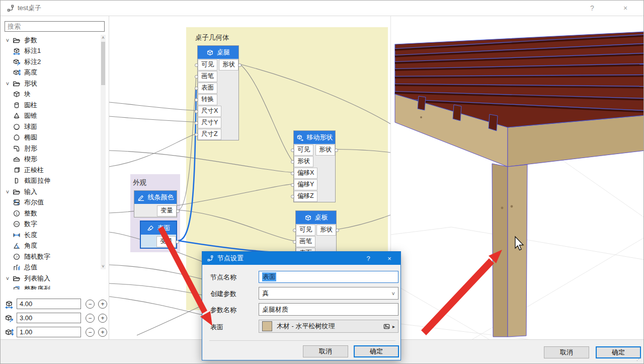 The width and height of the screenshot is (644, 364). Describe the element at coordinates (51, 51) in the screenshot. I see `tree-item: 标注1` at that location.